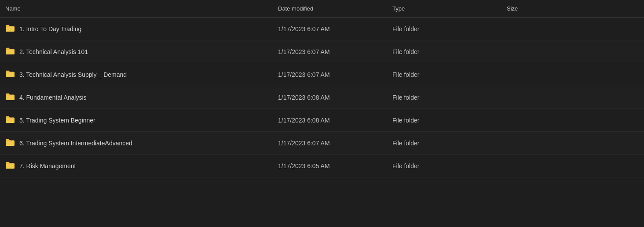 This screenshot has height=227, width=644. I want to click on col-header-extra, so click(612, 9).